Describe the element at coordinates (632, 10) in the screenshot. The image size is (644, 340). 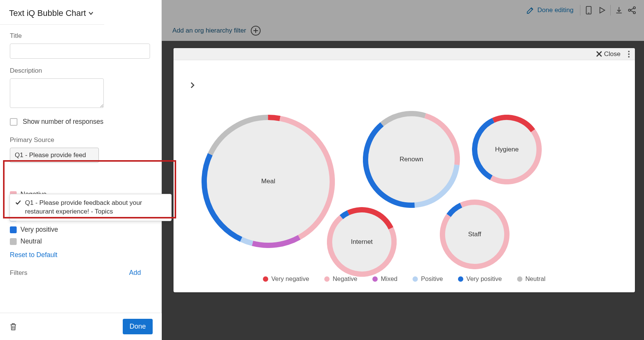
I see `share-icon` at that location.